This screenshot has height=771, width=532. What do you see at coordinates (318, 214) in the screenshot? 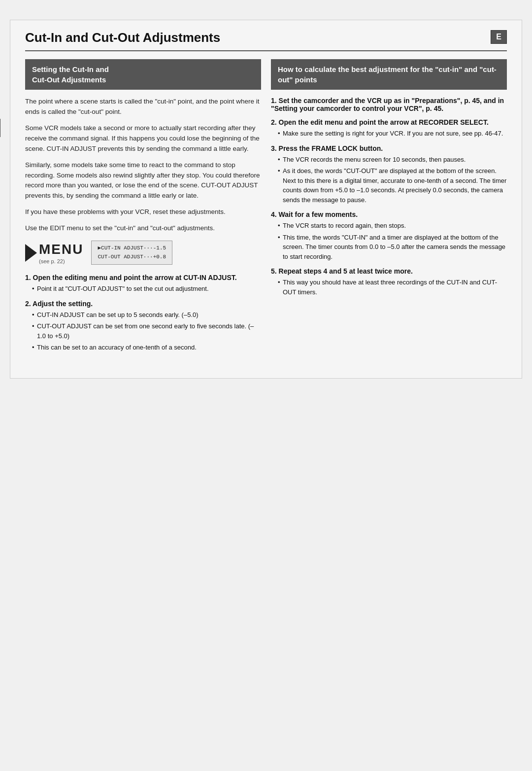
I see `right-step-4-text: Wait for a few moments.` at bounding box center [318, 214].